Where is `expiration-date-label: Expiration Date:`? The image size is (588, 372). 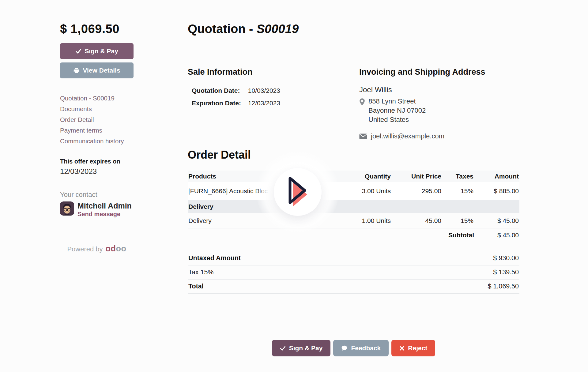
expiration-date-label: Expiration Date: is located at coordinates (219, 103).